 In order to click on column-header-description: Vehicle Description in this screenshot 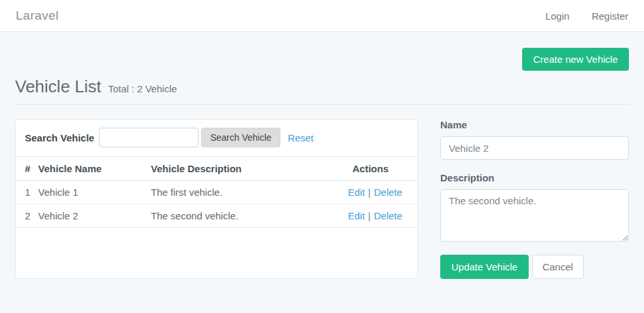, I will do `click(245, 169)`.